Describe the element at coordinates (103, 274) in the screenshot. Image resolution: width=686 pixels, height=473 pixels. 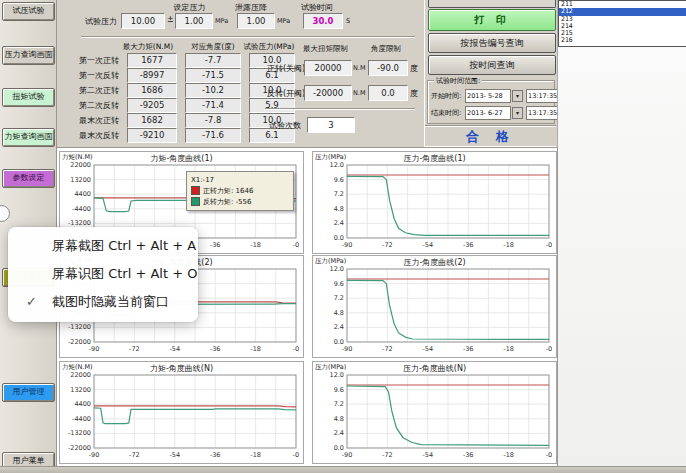
I see `context-menu-item: 屏幕识图 Ctrl + Alt + O` at that location.